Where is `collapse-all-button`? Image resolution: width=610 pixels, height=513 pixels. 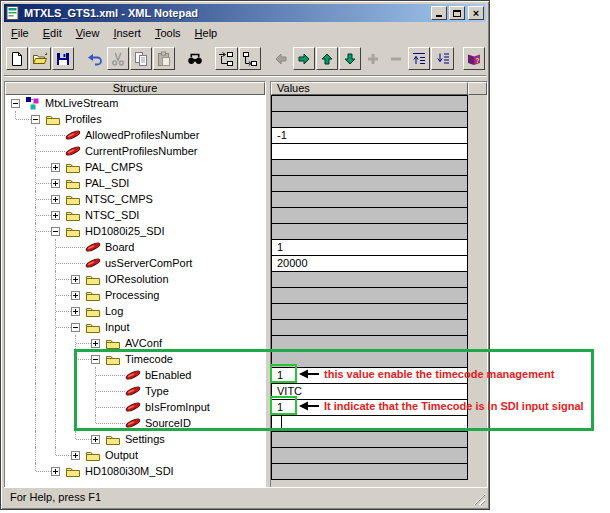 collapse-all-button is located at coordinates (442, 58).